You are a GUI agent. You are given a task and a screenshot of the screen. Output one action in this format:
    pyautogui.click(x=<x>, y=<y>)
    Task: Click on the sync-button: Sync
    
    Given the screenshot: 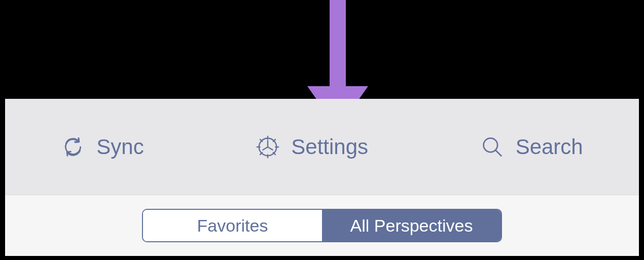 What is the action you would take?
    pyautogui.click(x=102, y=147)
    